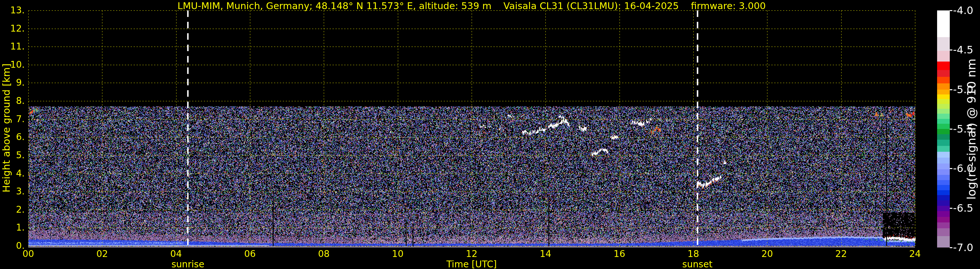 This screenshot has height=269, width=980. What do you see at coordinates (697, 264) in the screenshot?
I see `sunset-label: sunset` at bounding box center [697, 264].